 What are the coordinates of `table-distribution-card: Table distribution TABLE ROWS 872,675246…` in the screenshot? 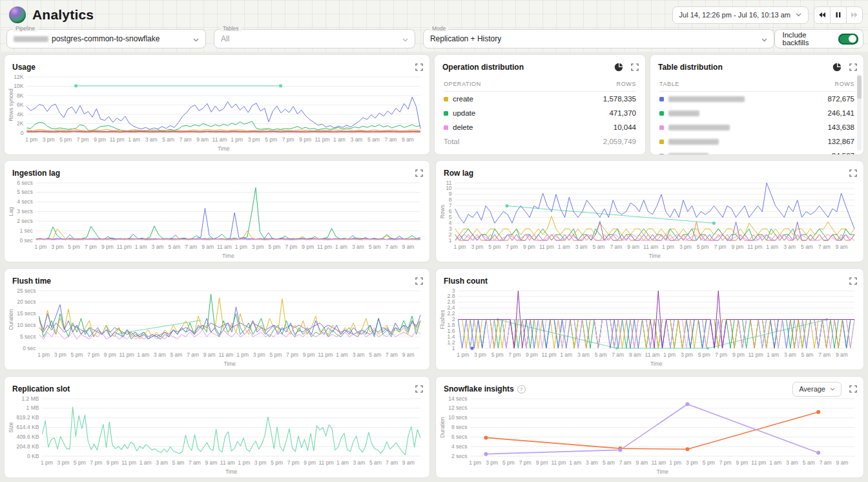 It's located at (757, 105).